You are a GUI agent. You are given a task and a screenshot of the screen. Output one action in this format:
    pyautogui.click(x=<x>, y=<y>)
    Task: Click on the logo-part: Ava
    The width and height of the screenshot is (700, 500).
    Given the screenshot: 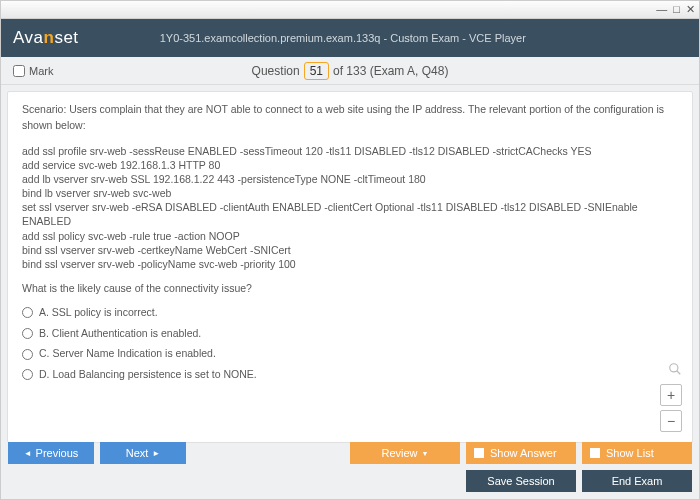 What is the action you would take?
    pyautogui.click(x=28, y=38)
    